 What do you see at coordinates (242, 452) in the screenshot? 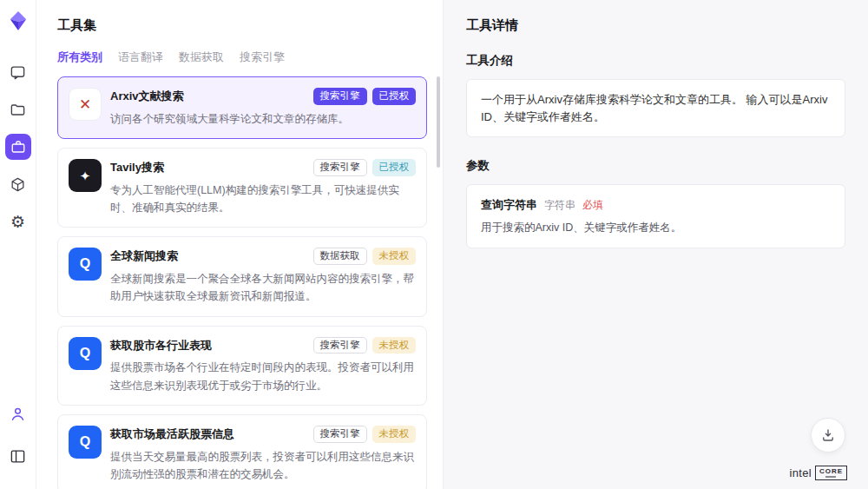
I see `tool-card: 获取市场最活跃股票信息 搜索引擎 未授权 提供当天交易量最高的股票列表，投资者可…` at bounding box center [242, 452].